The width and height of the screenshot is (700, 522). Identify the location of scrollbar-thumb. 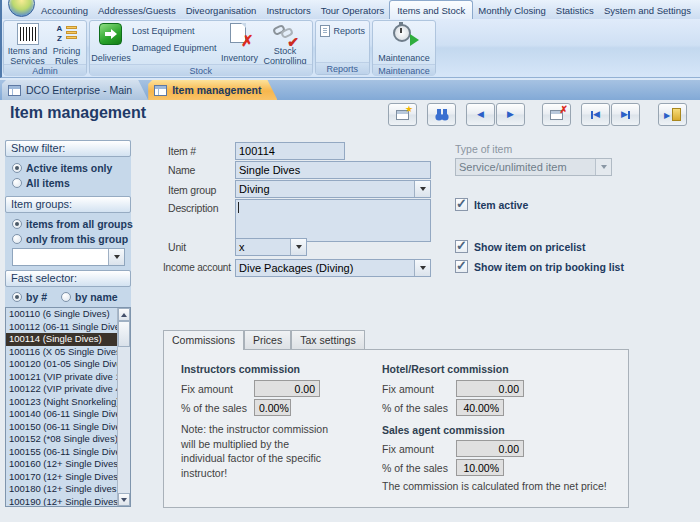
(124, 334).